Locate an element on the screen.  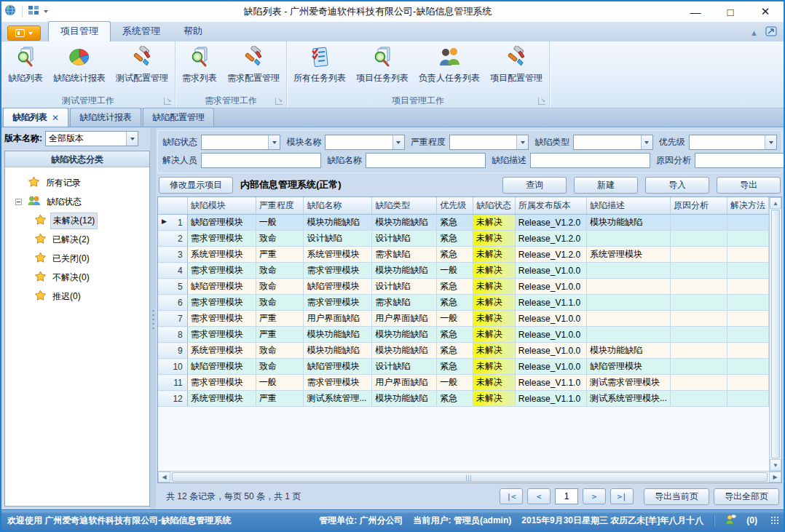
column-header: 原因分析 is located at coordinates (698, 206).